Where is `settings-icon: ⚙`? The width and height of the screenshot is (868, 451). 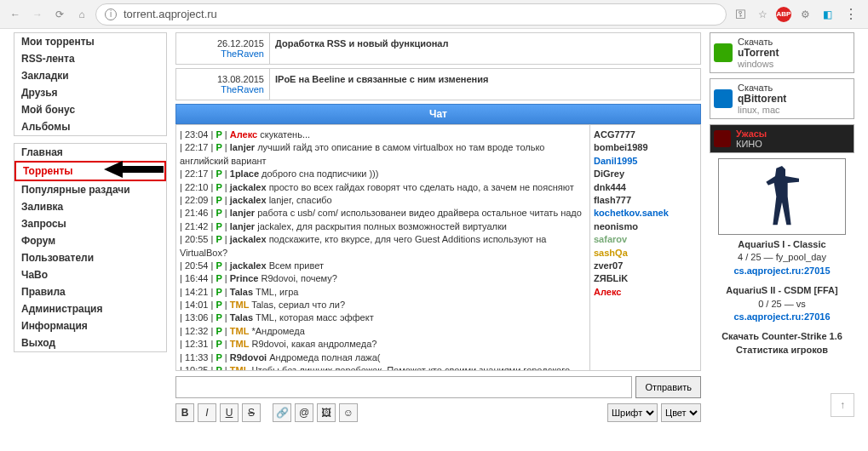
settings-icon: ⚙ is located at coordinates (805, 14).